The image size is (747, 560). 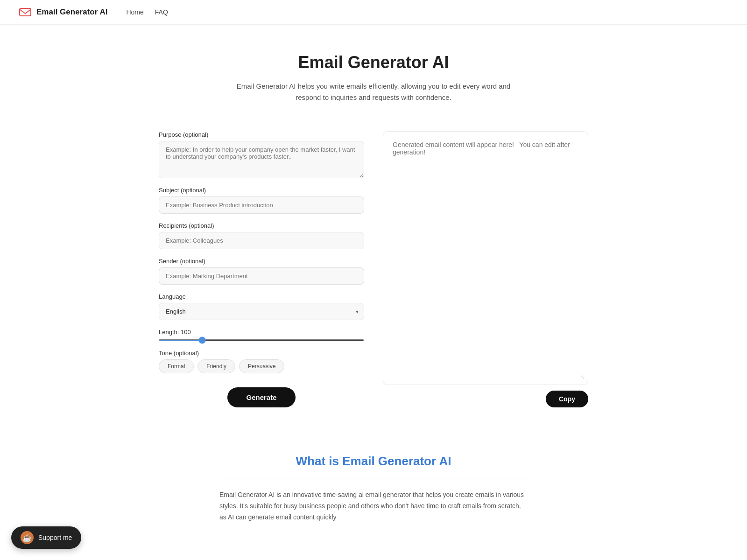 I want to click on tone-persuasive: Persuasive, so click(x=261, y=366).